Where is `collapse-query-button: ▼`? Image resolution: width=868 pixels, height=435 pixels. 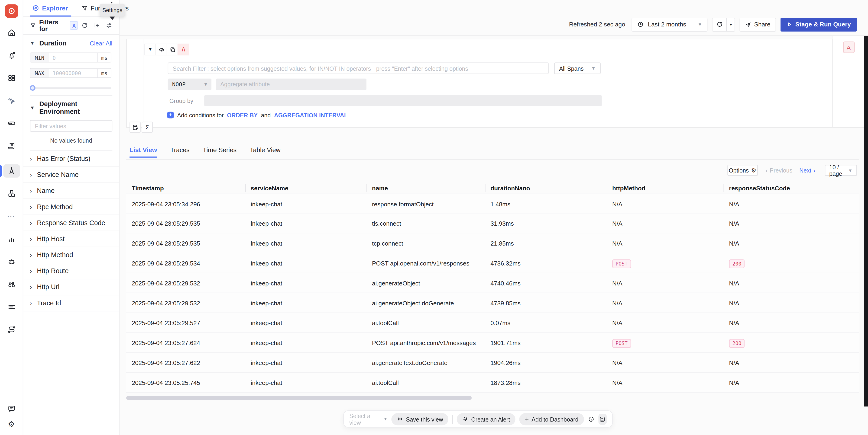
collapse-query-button: ▼ is located at coordinates (150, 49).